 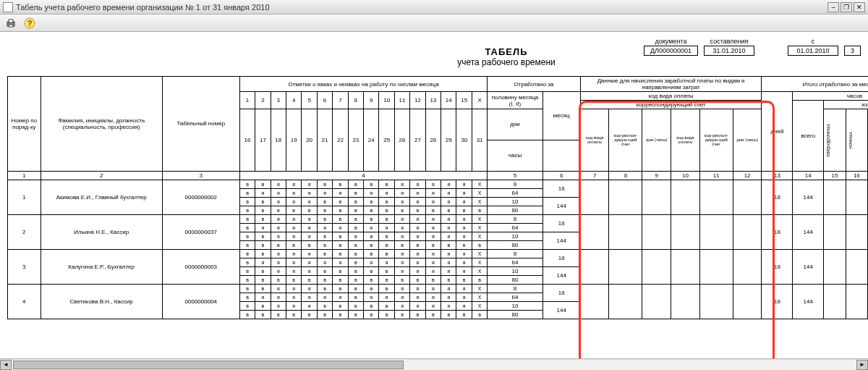 What do you see at coordinates (208, 365) in the screenshot?
I see `scroll-thumb` at bounding box center [208, 365].